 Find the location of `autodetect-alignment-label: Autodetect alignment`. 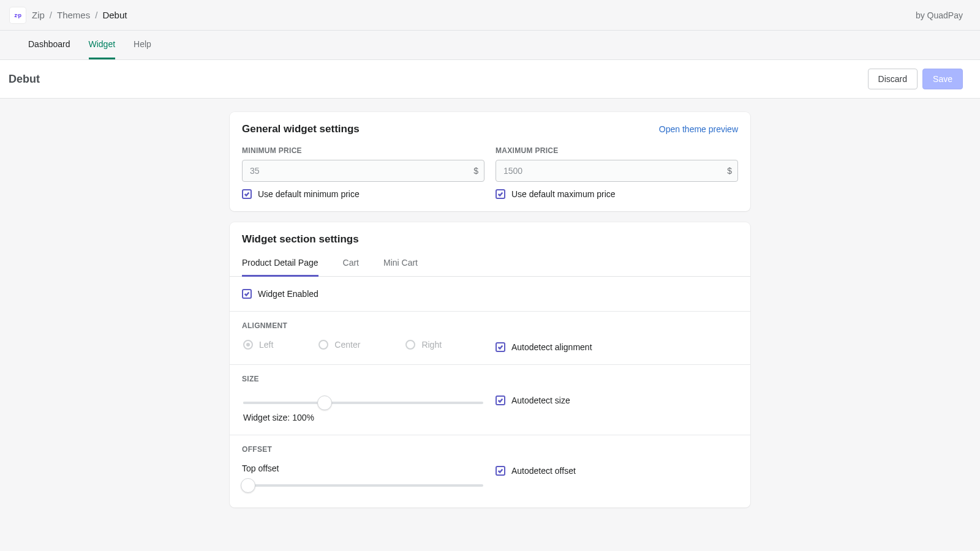

autodetect-alignment-label: Autodetect alignment is located at coordinates (552, 347).